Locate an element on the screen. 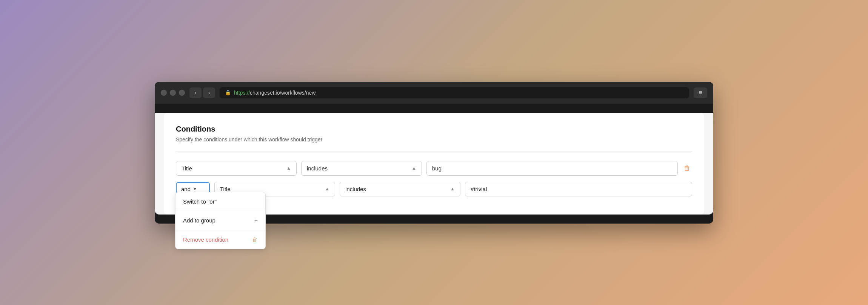  back-button: ‹ is located at coordinates (195, 93).